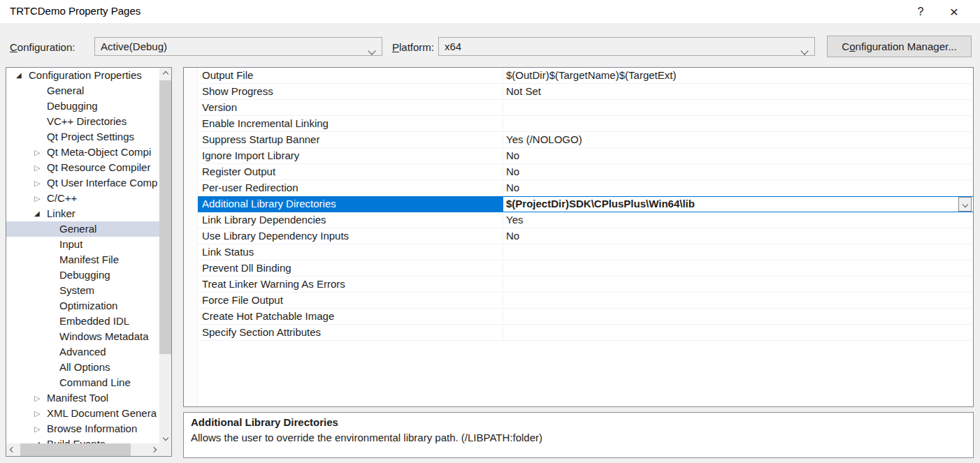 Image resolution: width=980 pixels, height=463 pixels. Describe the element at coordinates (351, 172) in the screenshot. I see `property-name: Register Output` at that location.